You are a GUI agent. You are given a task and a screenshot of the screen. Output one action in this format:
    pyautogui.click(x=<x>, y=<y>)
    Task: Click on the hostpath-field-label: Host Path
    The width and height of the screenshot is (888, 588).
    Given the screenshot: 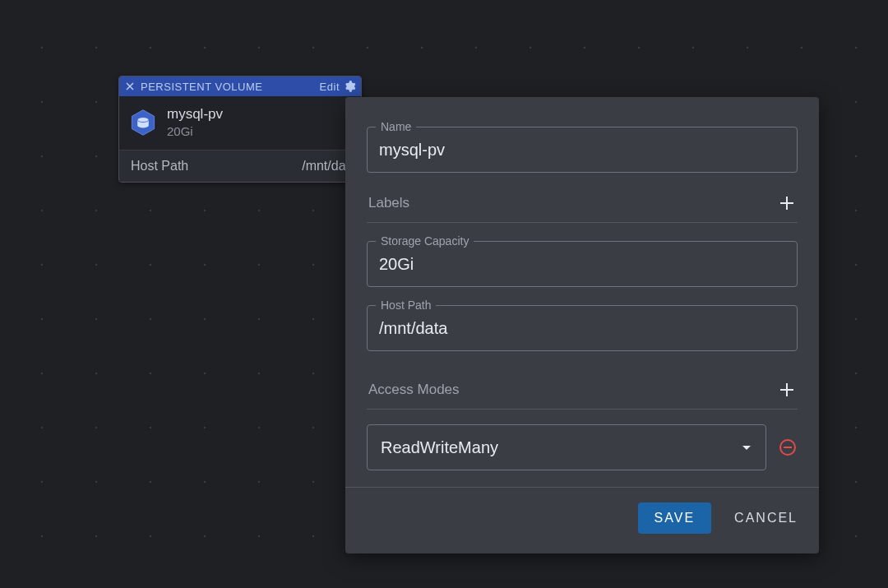 What is the action you would take?
    pyautogui.click(x=406, y=305)
    